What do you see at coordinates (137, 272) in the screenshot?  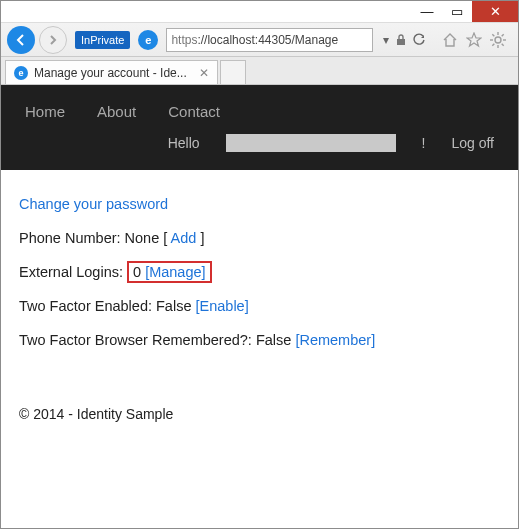 I see `external-logins-count: 0` at bounding box center [137, 272].